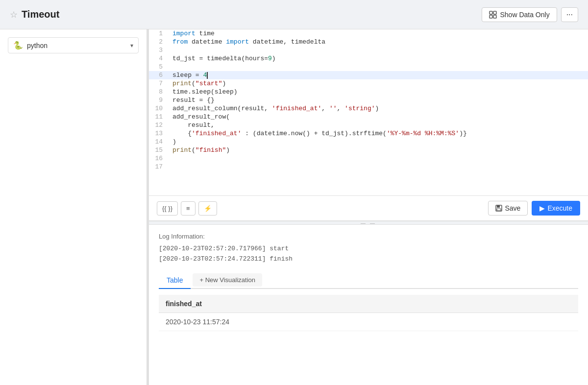 The width and height of the screenshot is (588, 385). What do you see at coordinates (159, 92) in the screenshot?
I see `line-number: 8` at bounding box center [159, 92].